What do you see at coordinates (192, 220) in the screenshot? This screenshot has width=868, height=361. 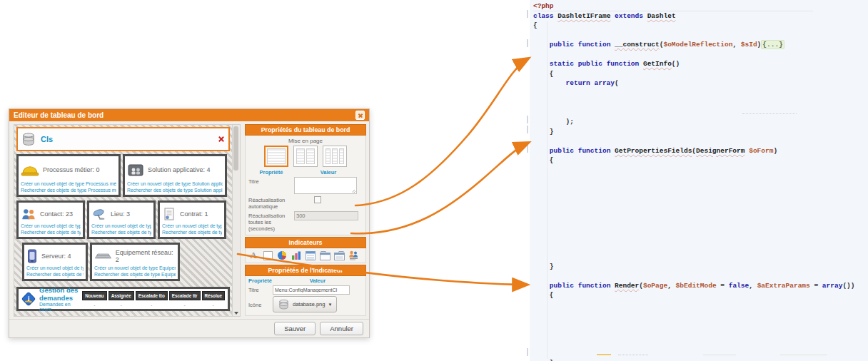 I see `dashlet-tile-contrat: Contrat: 1 Créer un nouvel objet de type…` at bounding box center [192, 220].